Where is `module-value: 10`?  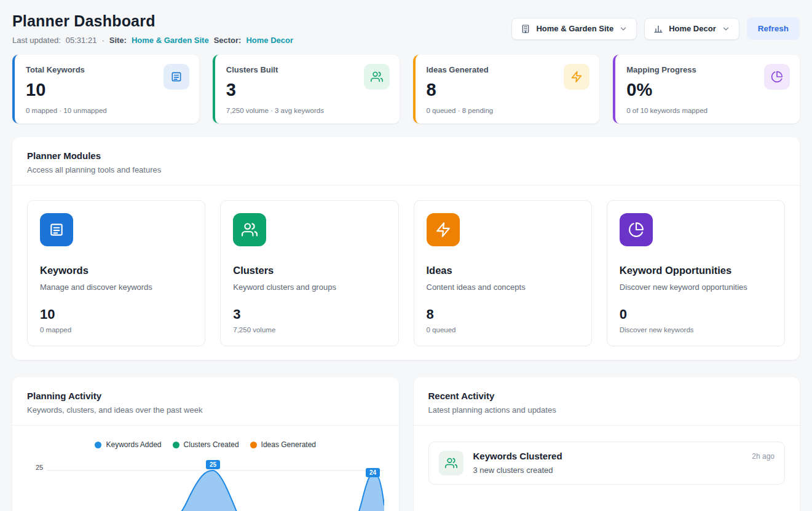
module-value: 10 is located at coordinates (116, 314).